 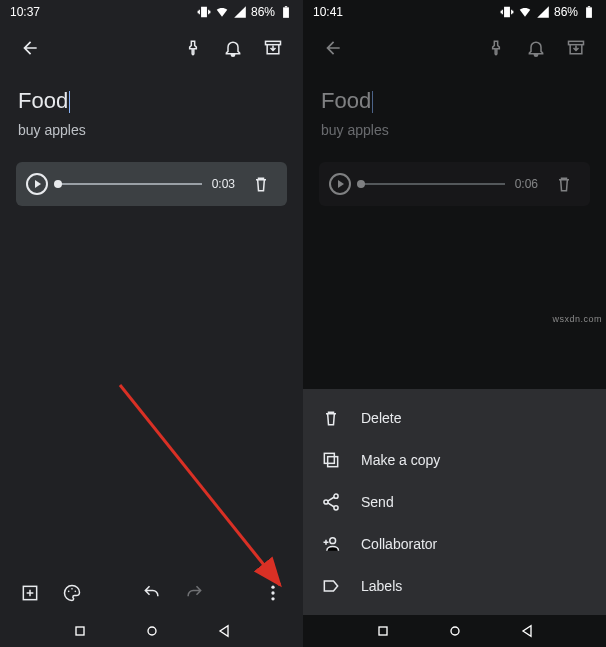 I want to click on watermark: wsxdn.com, so click(x=577, y=319).